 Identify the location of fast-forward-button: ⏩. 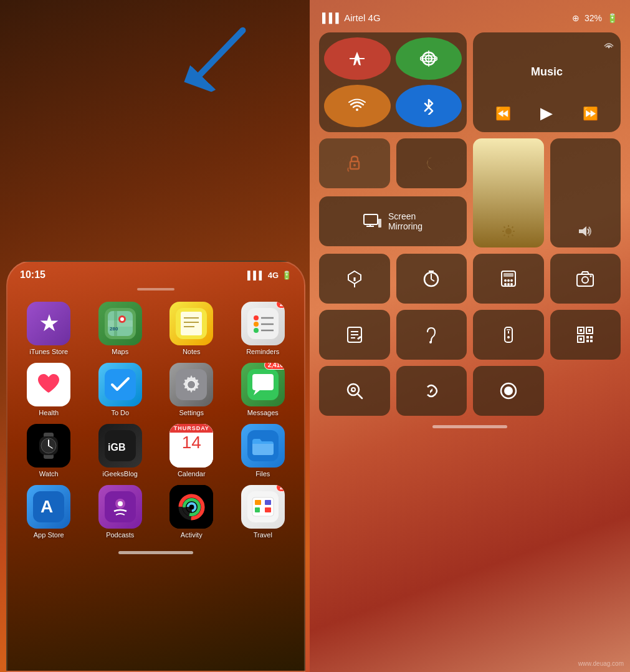
(591, 113).